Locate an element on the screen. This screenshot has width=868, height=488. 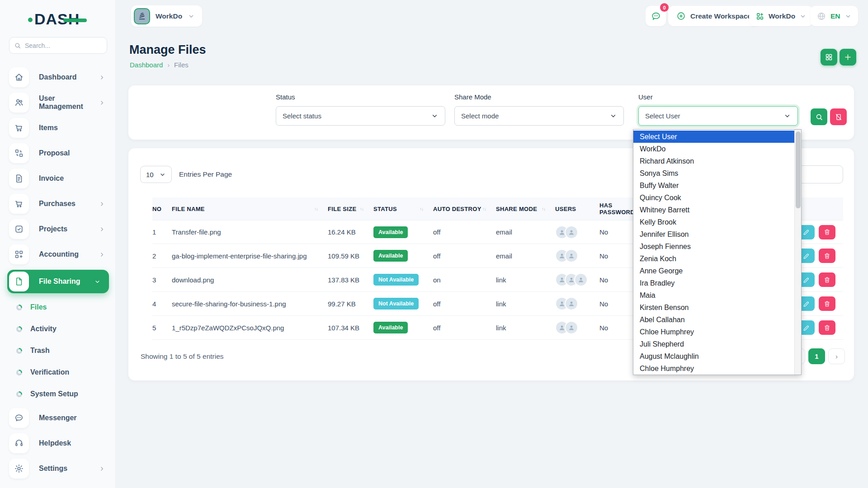
user-option-jennifer-ellison-8: Jennifer Ellison is located at coordinates (714, 234).